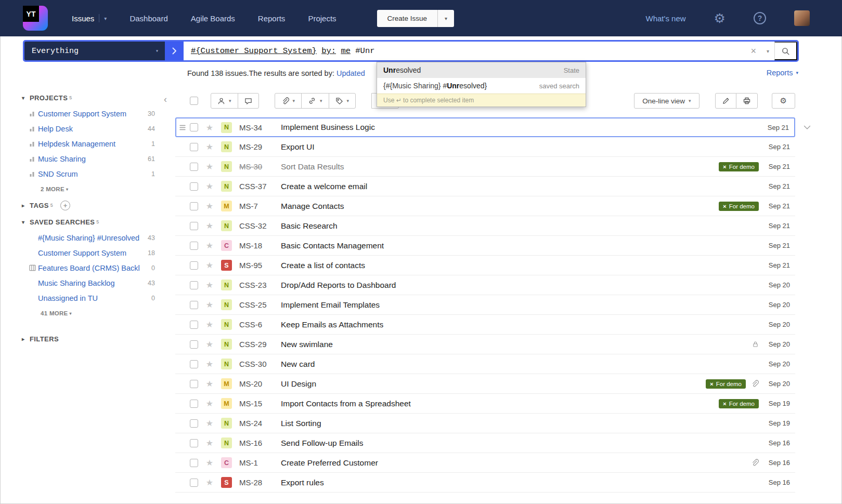 Image resolution: width=842 pixels, height=504 pixels. What do you see at coordinates (86, 174) in the screenshot?
I see `sidebar-item-project: SND Scrum1` at bounding box center [86, 174].